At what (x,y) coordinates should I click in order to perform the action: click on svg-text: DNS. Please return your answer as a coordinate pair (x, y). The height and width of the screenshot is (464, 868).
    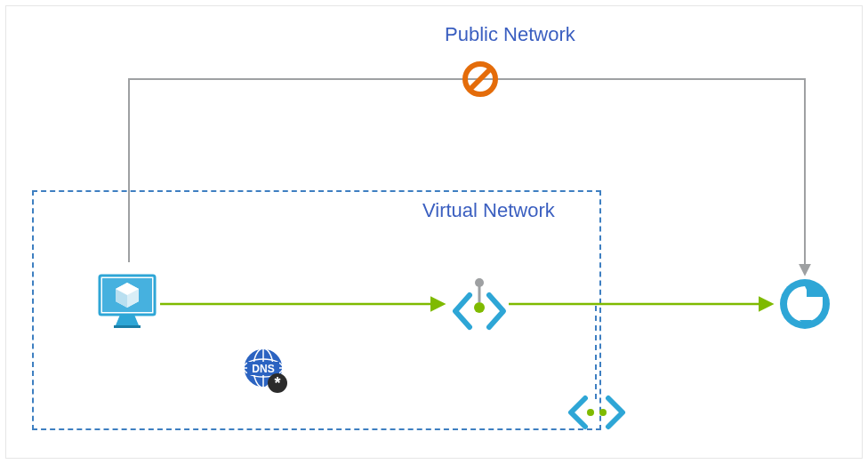
    Looking at the image, I should click on (263, 369).